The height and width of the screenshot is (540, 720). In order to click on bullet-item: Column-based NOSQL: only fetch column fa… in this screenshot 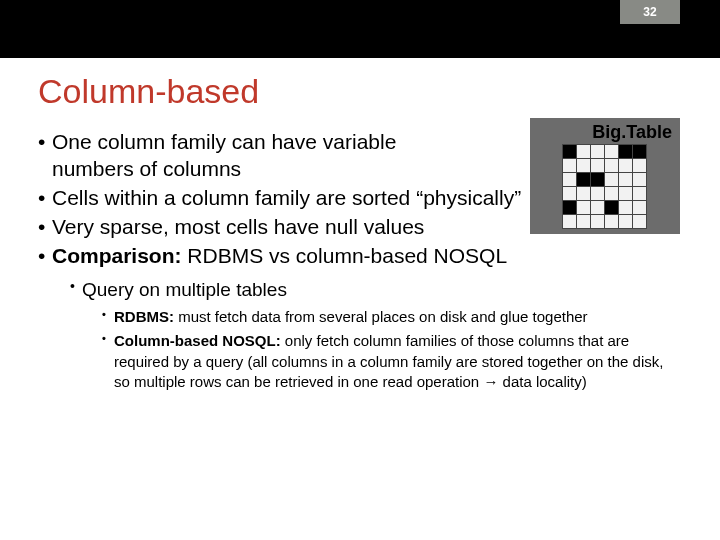, I will do `click(392, 362)`.